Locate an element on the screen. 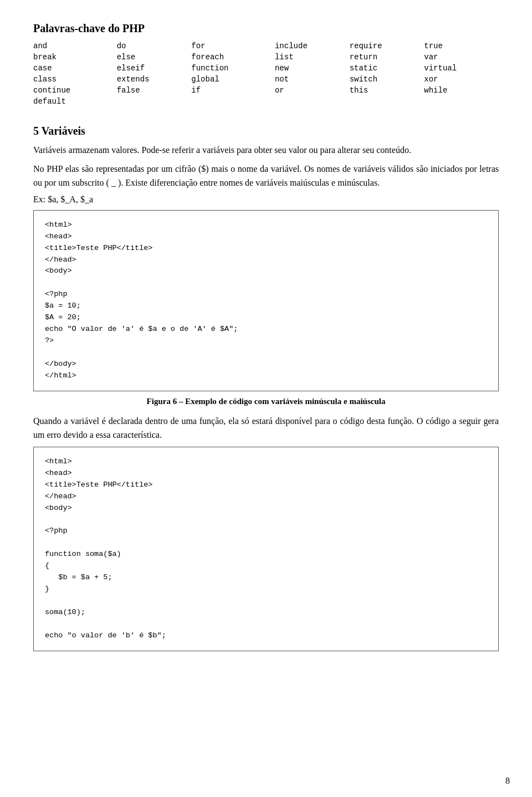  section5-prose-2: Quando a variável é declarada dentro de … is located at coordinates (266, 428).